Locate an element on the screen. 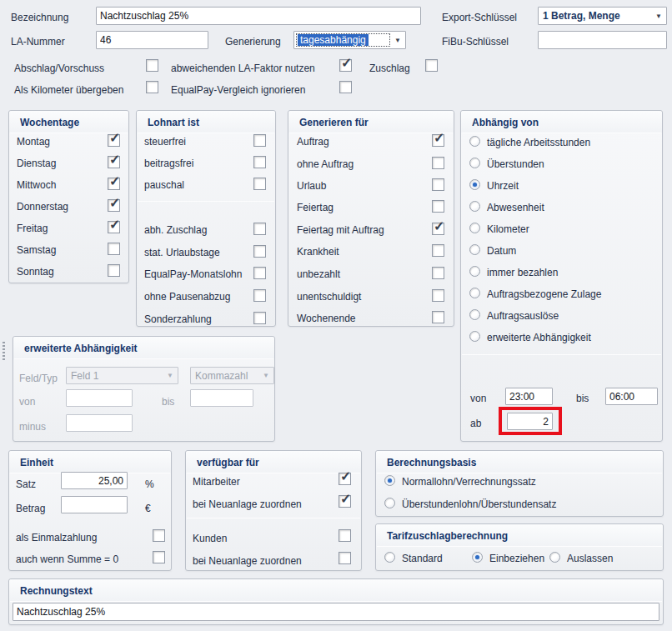  group-einheit: Einheit Satz % Betrag € als Einmalzahlun… is located at coordinates (90, 510).